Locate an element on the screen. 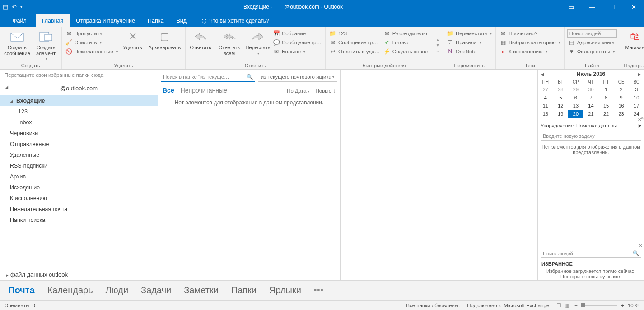  tab-folder: Папка is located at coordinates (155, 21).